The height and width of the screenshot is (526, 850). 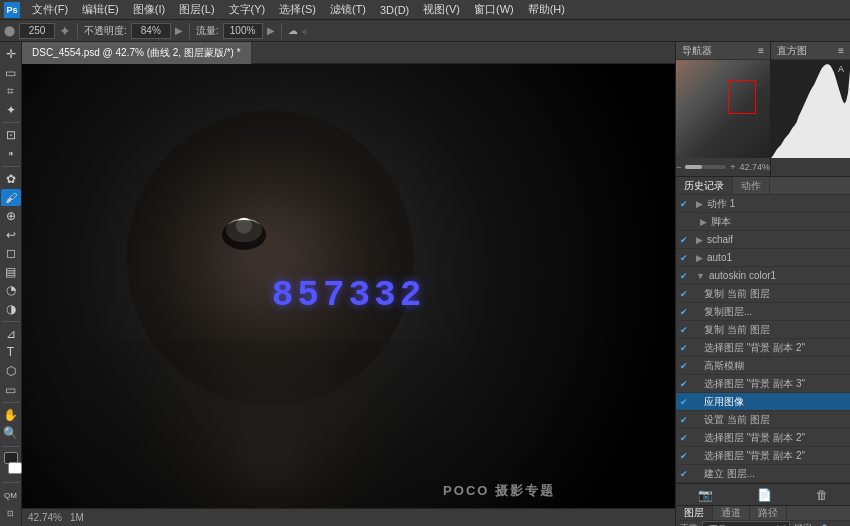 What do you see at coordinates (746, 524) in the screenshot?
I see `blend-mode-select: 正常` at bounding box center [746, 524].